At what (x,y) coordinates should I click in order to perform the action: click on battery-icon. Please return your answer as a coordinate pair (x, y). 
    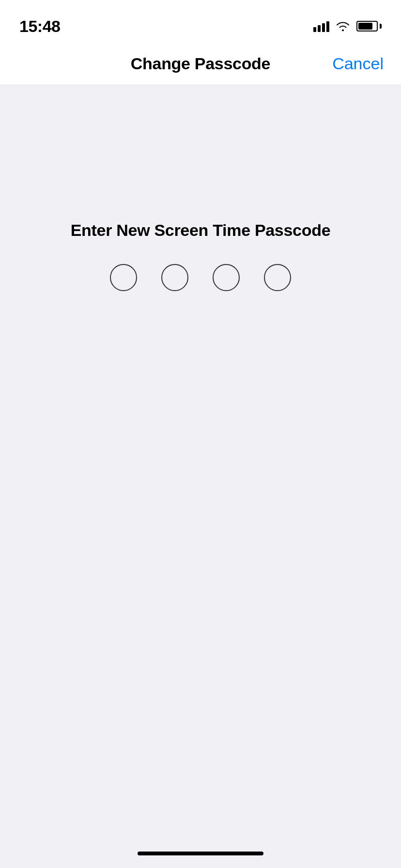
    Looking at the image, I should click on (369, 26).